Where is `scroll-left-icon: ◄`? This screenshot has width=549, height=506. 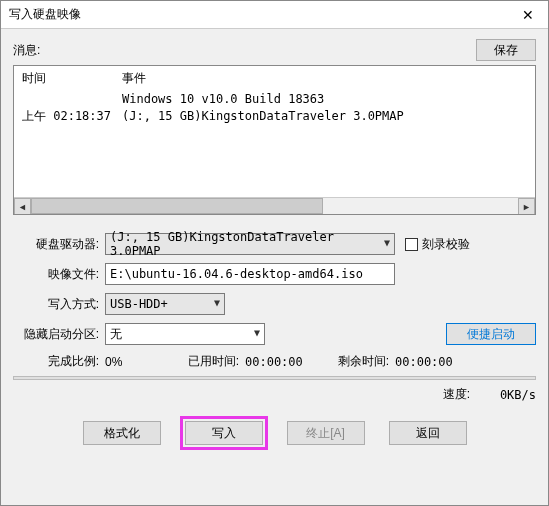 scroll-left-icon: ◄ is located at coordinates (22, 206).